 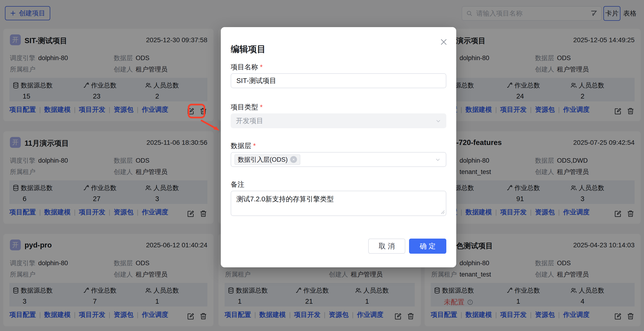 I want to click on annotation-highlight-box, so click(x=196, y=111).